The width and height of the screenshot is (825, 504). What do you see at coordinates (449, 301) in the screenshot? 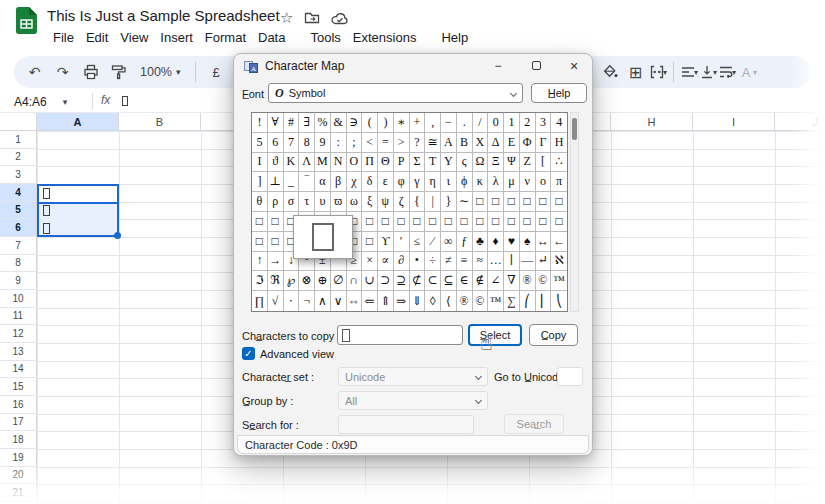
I see `charmap-cell: ⟨` at bounding box center [449, 301].